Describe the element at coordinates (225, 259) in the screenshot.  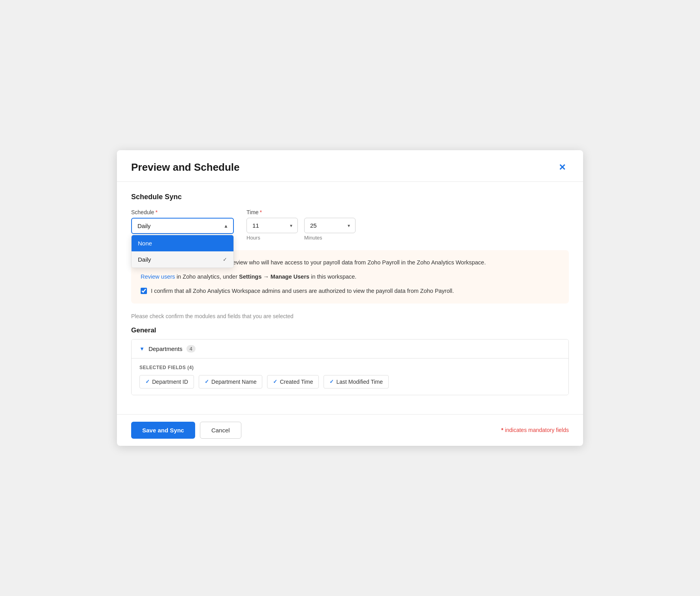
I see `selected-check-icon: ✓` at that location.